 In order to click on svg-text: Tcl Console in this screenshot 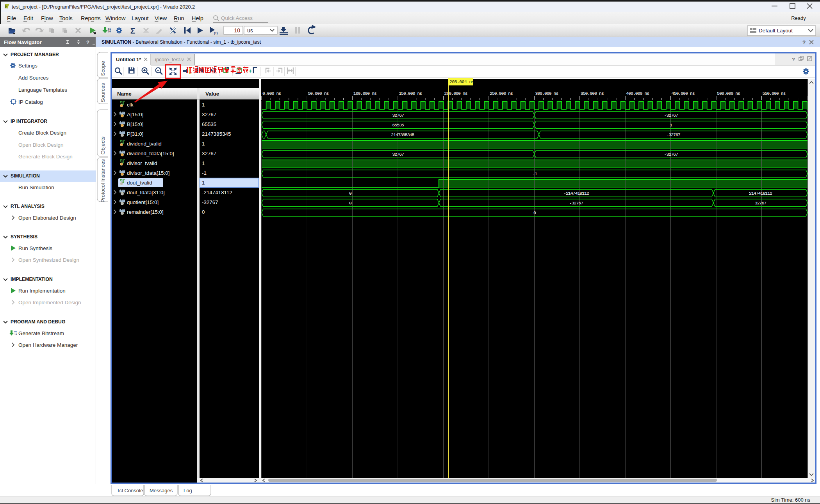, I will do `click(130, 491)`.